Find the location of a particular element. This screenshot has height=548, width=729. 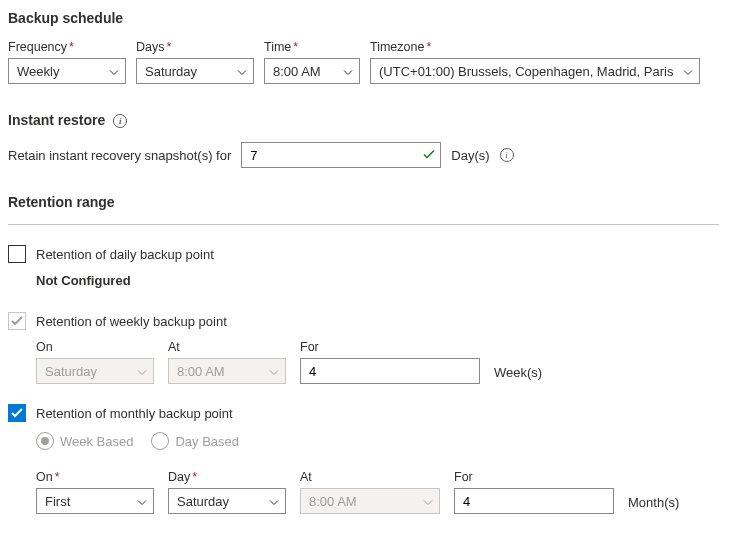

monthly-unit: Month(s) is located at coordinates (654, 504).